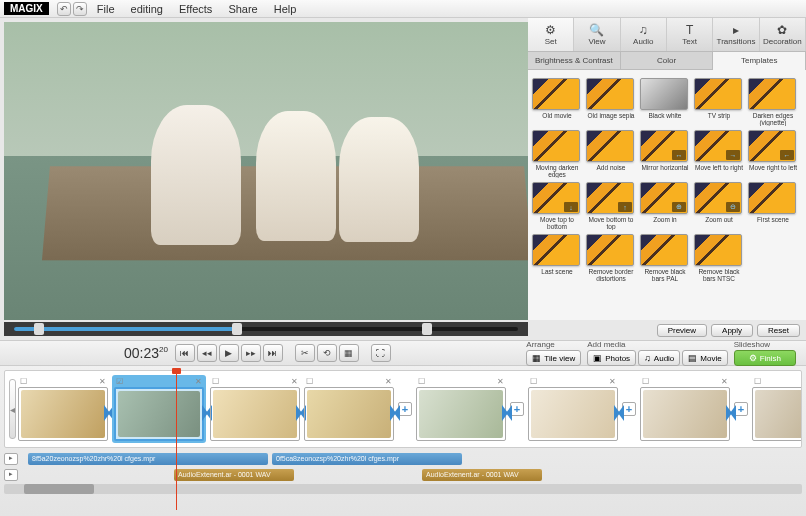 The image size is (806, 516). I want to click on strip-prev-button: ◂, so click(12, 409).